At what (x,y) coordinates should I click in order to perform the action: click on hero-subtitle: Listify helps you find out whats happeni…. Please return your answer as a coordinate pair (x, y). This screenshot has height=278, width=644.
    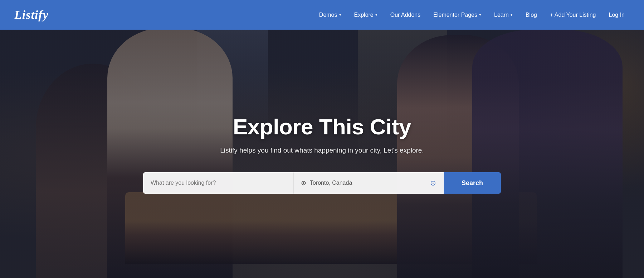
    Looking at the image, I should click on (322, 150).